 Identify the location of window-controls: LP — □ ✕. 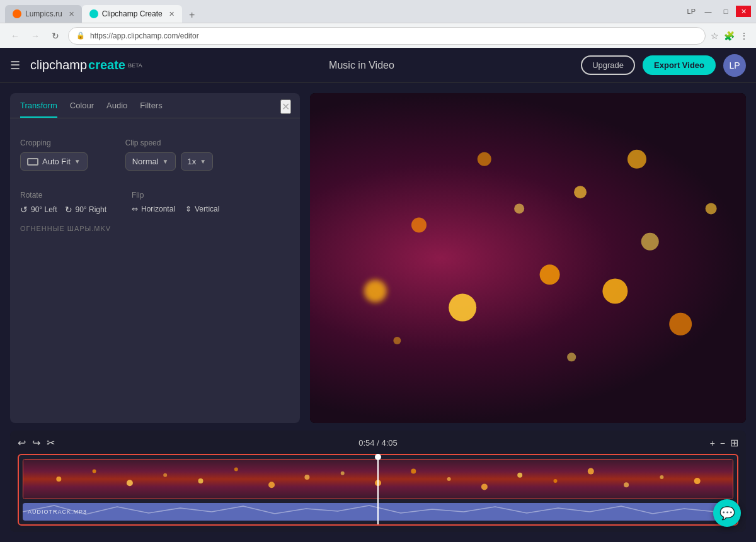
(719, 11).